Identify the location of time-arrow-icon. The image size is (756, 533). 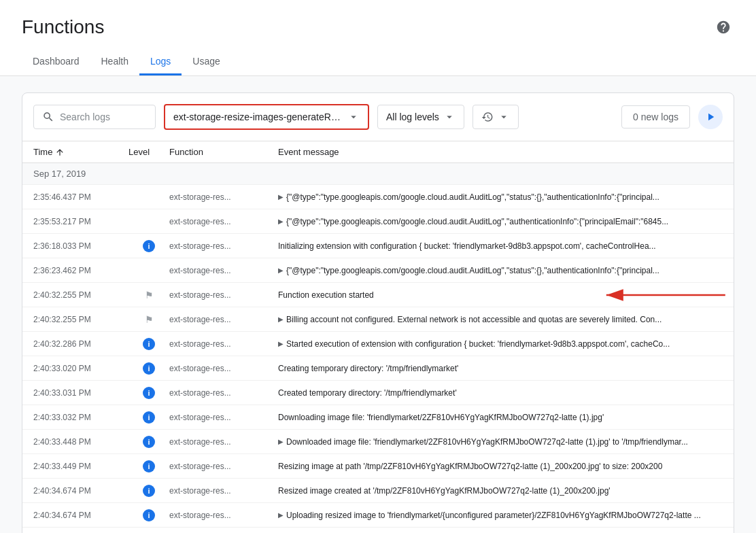
(504, 117).